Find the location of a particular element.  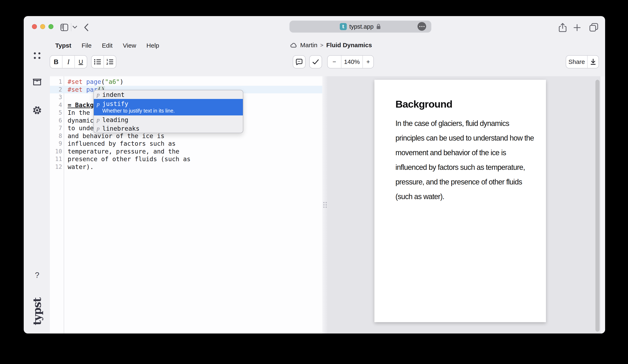

editor-line: 12water). is located at coordinates (186, 167).